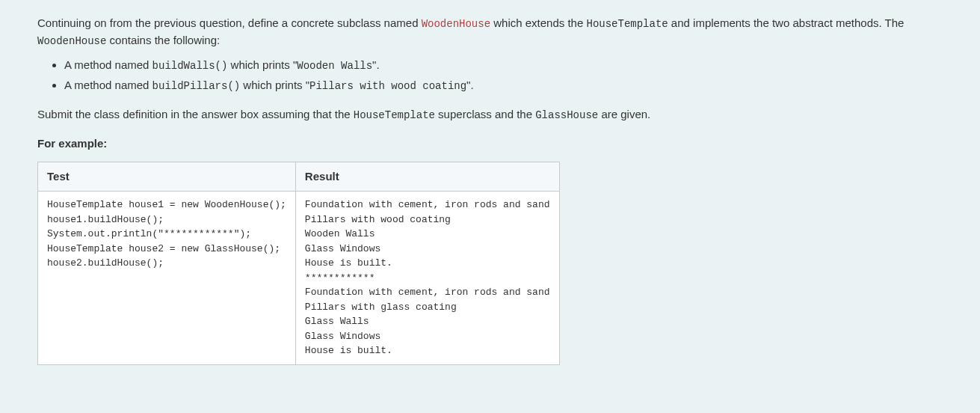 The width and height of the screenshot is (980, 413). Describe the element at coordinates (504, 66) in the screenshot. I see `list-item: A method named buildWalls() which prints…` at that location.